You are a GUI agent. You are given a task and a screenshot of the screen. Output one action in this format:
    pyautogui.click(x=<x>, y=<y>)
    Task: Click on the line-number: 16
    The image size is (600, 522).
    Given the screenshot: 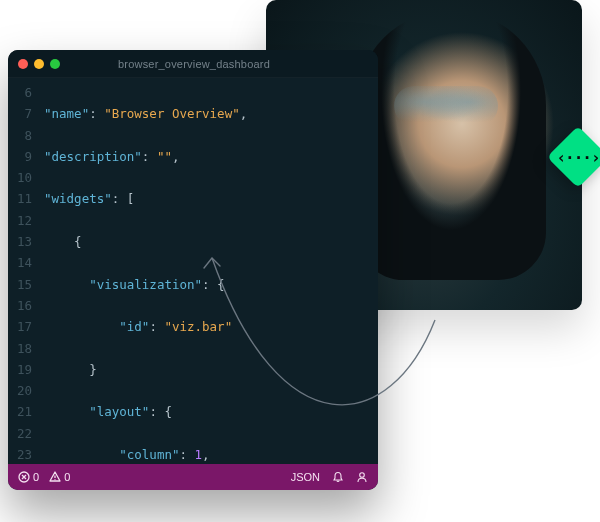 What is the action you would take?
    pyautogui.click(x=20, y=306)
    